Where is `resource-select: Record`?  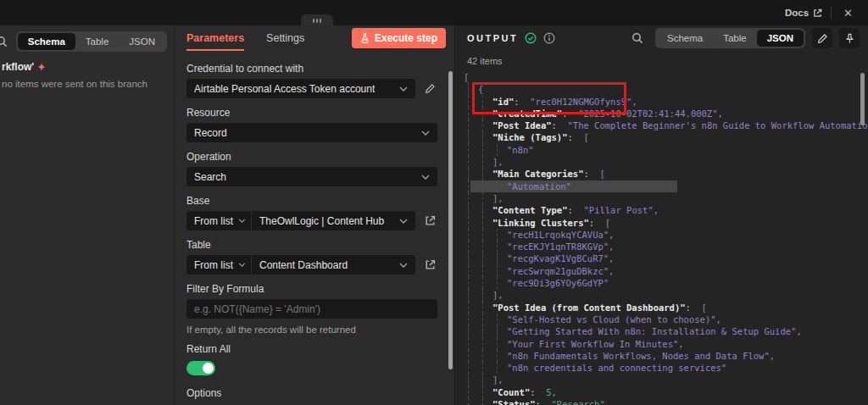
resource-select: Record is located at coordinates (312, 132).